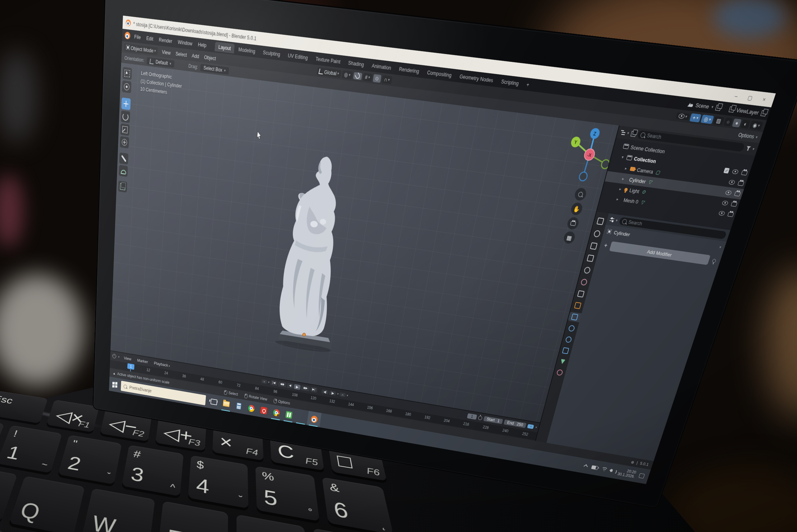 The width and height of the screenshot is (797, 532). Describe the element at coordinates (297, 387) in the screenshot. I see `play-button: ▶` at that location.